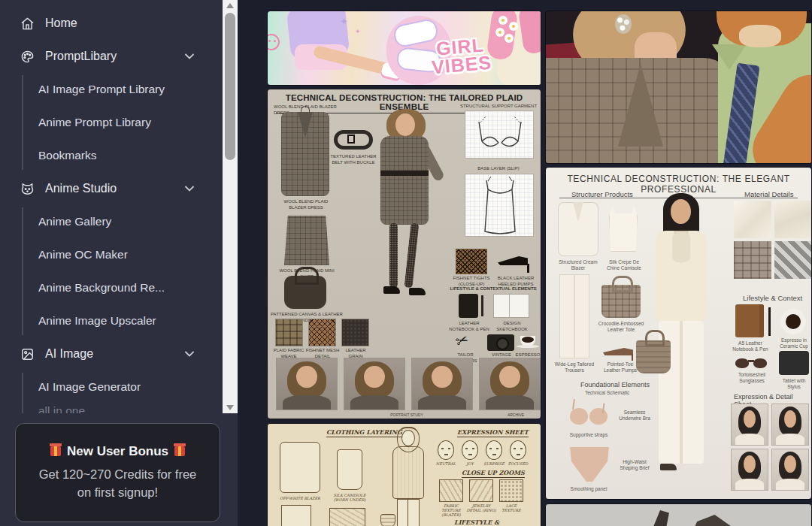 The height and width of the screenshot is (526, 812). What do you see at coordinates (111, 122) in the screenshot?
I see `sidebar-item-anime-prompt-library: Anime Prompt Library` at bounding box center [111, 122].